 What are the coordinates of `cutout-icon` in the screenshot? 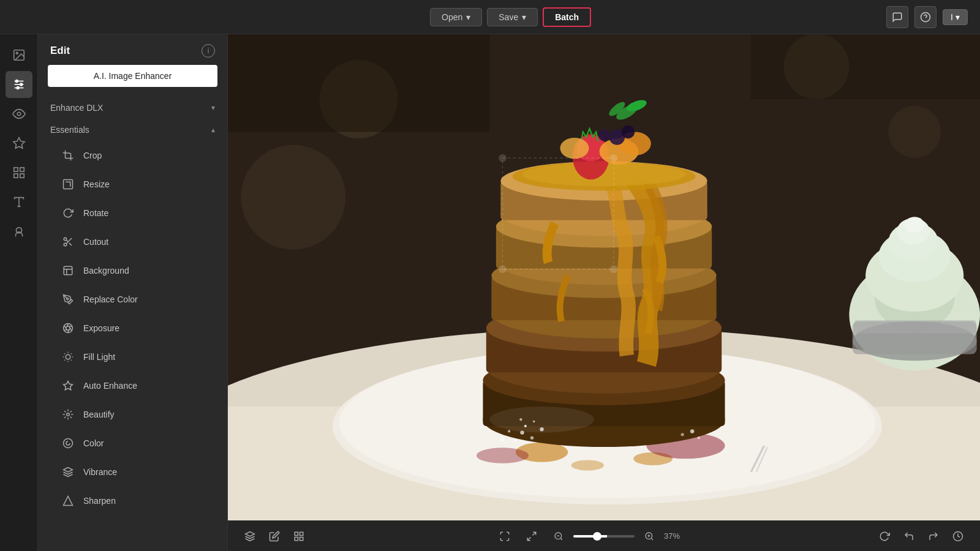 It's located at (68, 242).